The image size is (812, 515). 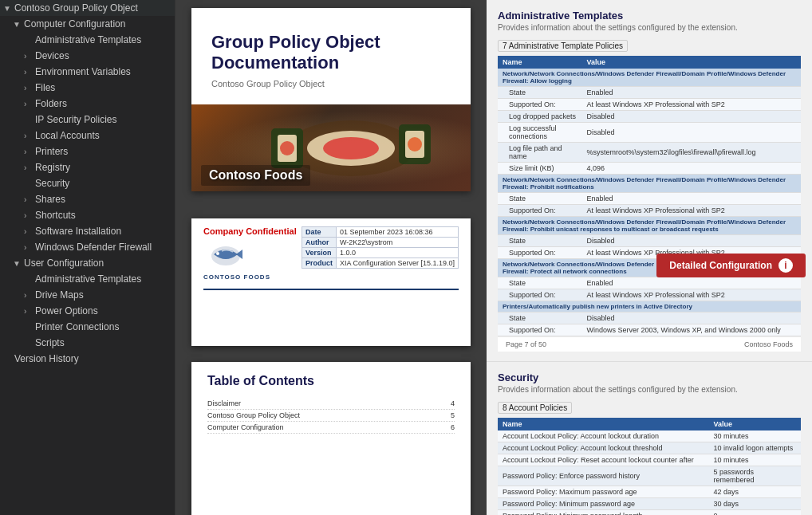 What do you see at coordinates (97, 263) in the screenshot?
I see `sidebar-user-config-label: User Configuration` at bounding box center [97, 263].